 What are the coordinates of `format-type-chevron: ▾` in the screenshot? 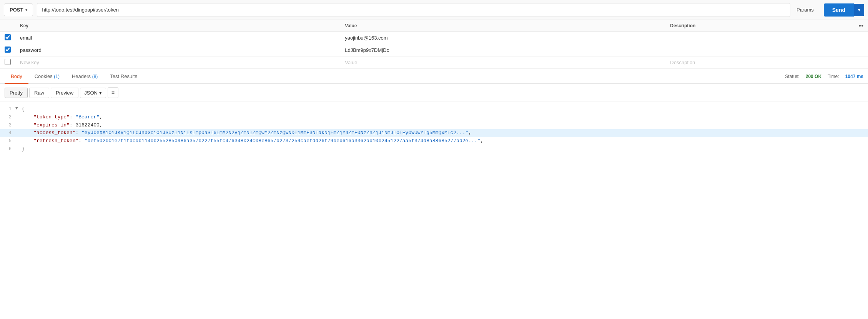 It's located at (101, 93).